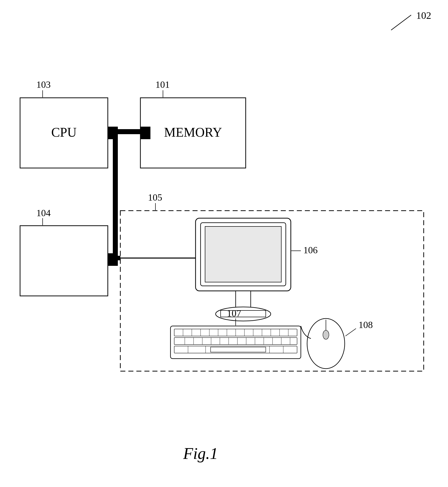  What do you see at coordinates (138, 258) in the screenshot?
I see `block104-to-group-line` at bounding box center [138, 258].